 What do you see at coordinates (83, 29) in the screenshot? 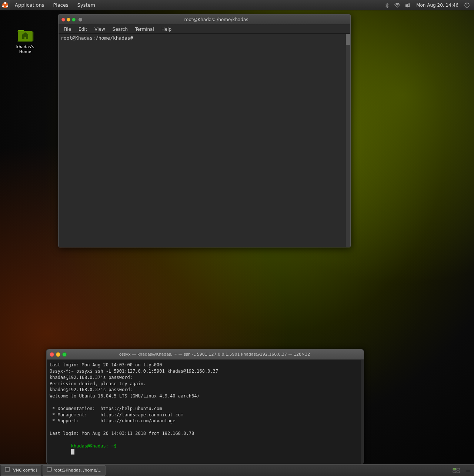
I see `terminal-edit-menu: Edit` at bounding box center [83, 29].